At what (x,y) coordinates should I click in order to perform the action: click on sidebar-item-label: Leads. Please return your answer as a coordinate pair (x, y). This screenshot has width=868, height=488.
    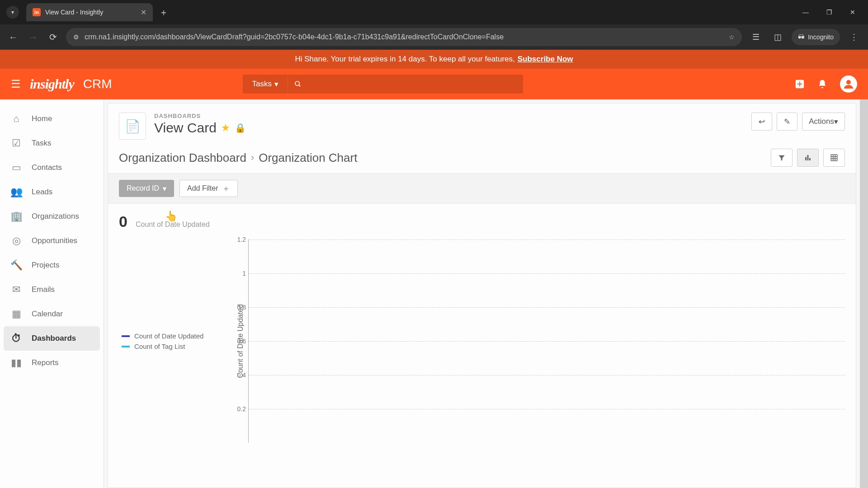
    Looking at the image, I should click on (42, 192).